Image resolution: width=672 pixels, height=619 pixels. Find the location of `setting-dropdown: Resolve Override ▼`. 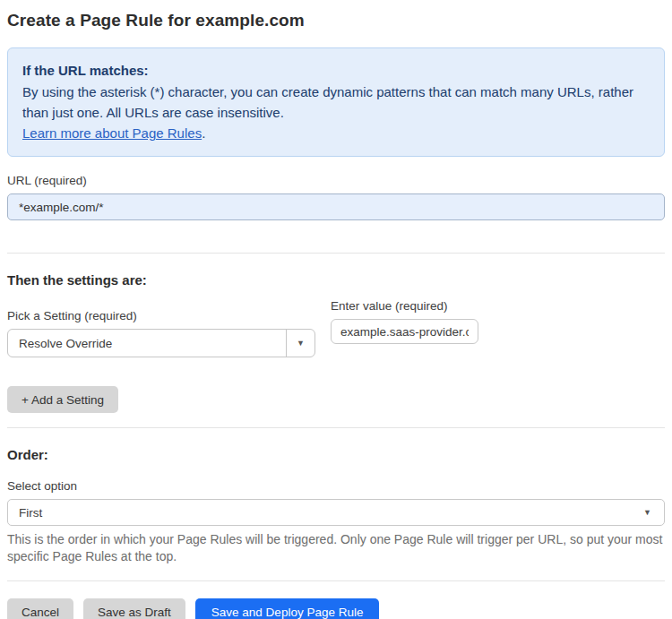

setting-dropdown: Resolve Override ▼ is located at coordinates (161, 343).